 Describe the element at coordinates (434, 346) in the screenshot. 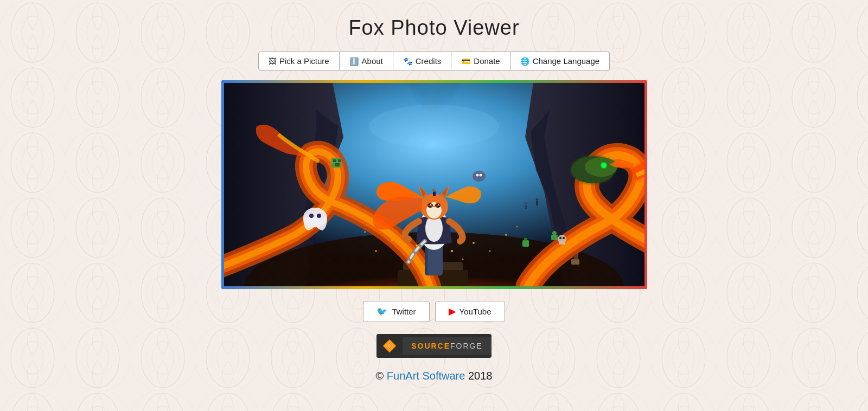

I see `sourceforge-badge: SOURCEFORGE` at that location.